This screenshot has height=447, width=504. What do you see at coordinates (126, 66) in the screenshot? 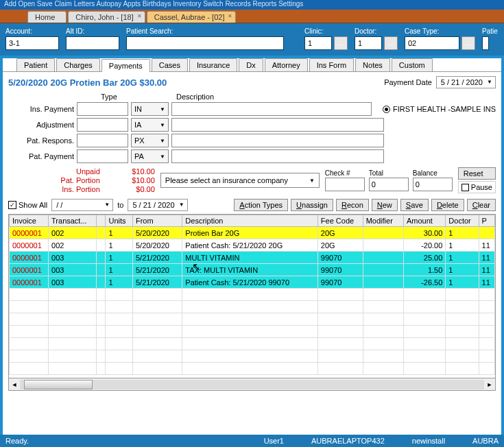
I see `tab-payments: Payments` at bounding box center [126, 66].